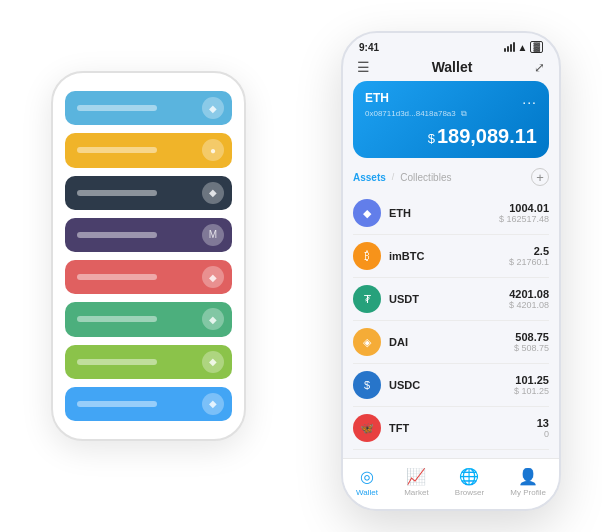 The width and height of the screenshot is (602, 532). I want to click on asset-amount-main: 1004.01, so click(524, 208).